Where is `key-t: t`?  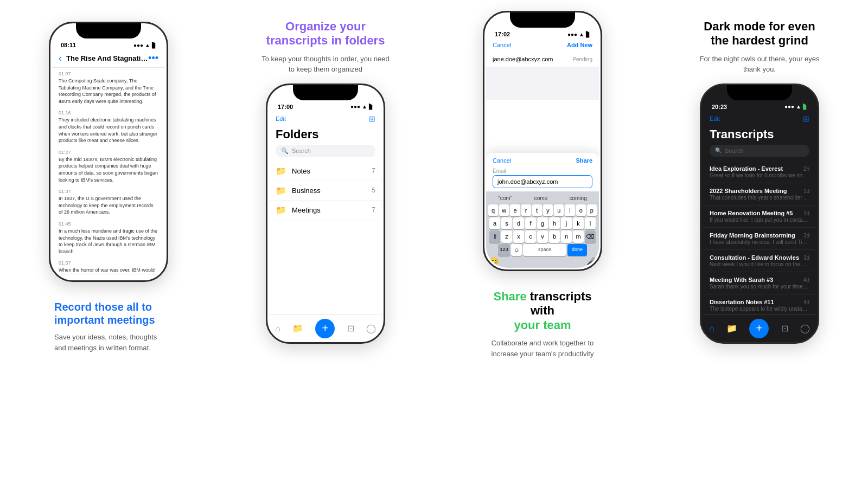 key-t: t is located at coordinates (537, 210).